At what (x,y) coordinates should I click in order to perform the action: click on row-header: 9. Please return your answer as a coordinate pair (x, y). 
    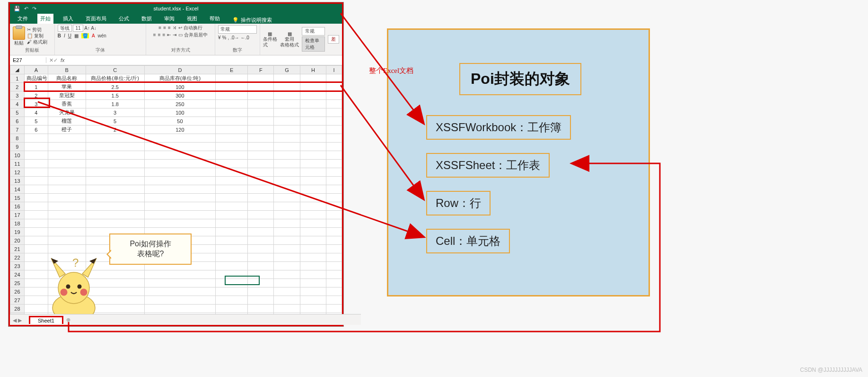
    Looking at the image, I should click on (18, 147).